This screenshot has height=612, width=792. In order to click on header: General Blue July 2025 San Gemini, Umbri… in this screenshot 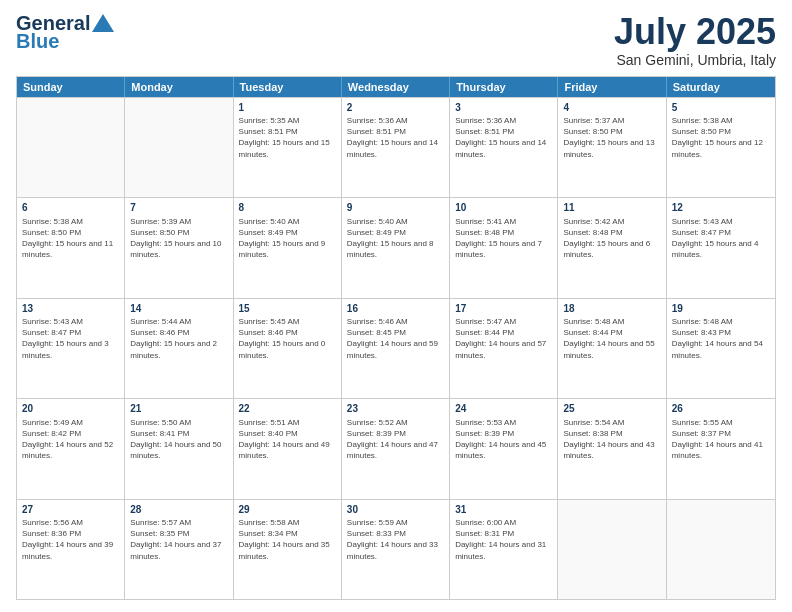, I will do `click(396, 40)`.